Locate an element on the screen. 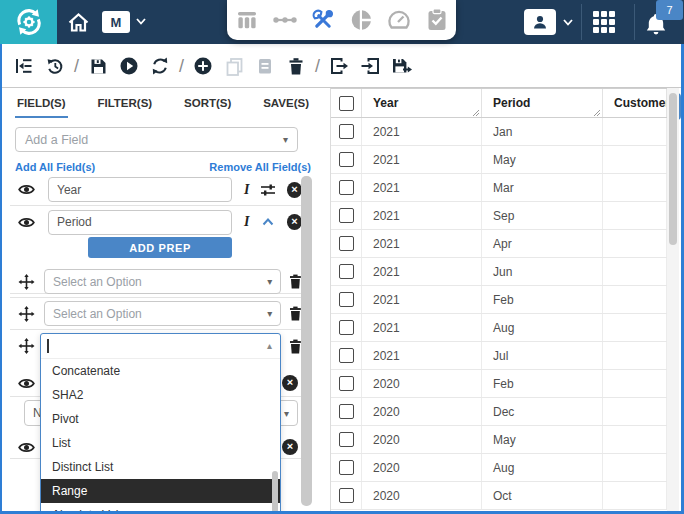  notification-badge: 7 is located at coordinates (670, 10).